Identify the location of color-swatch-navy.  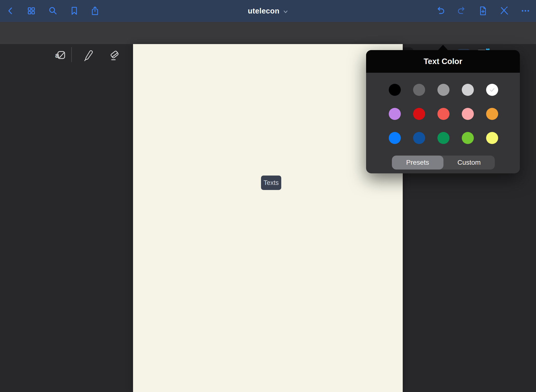
(419, 138).